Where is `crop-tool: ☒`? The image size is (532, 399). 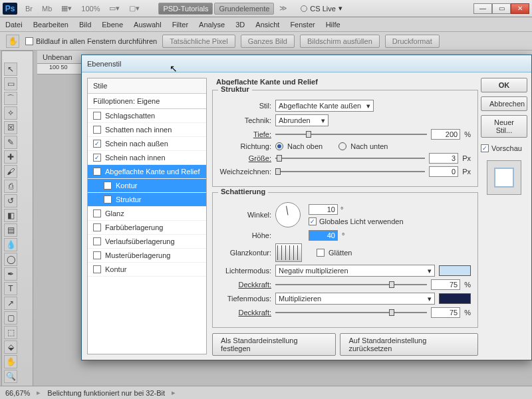
crop-tool: ☒ is located at coordinates (11, 128).